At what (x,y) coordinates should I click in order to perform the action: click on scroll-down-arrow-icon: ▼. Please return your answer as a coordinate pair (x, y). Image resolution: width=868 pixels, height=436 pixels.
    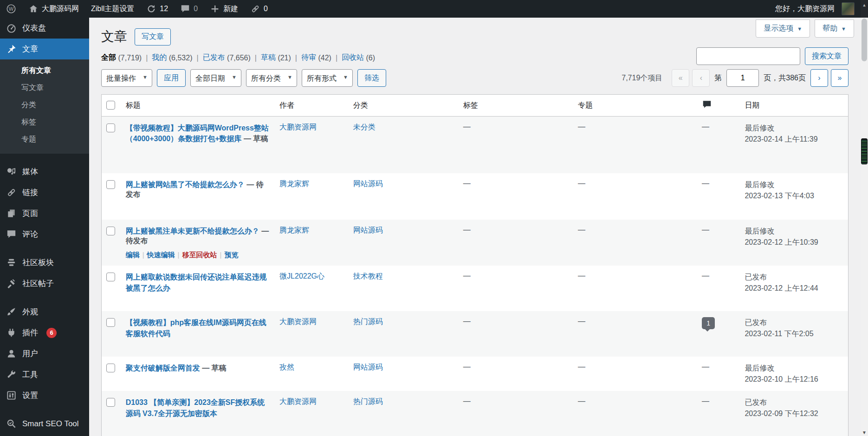
    Looking at the image, I should click on (864, 433).